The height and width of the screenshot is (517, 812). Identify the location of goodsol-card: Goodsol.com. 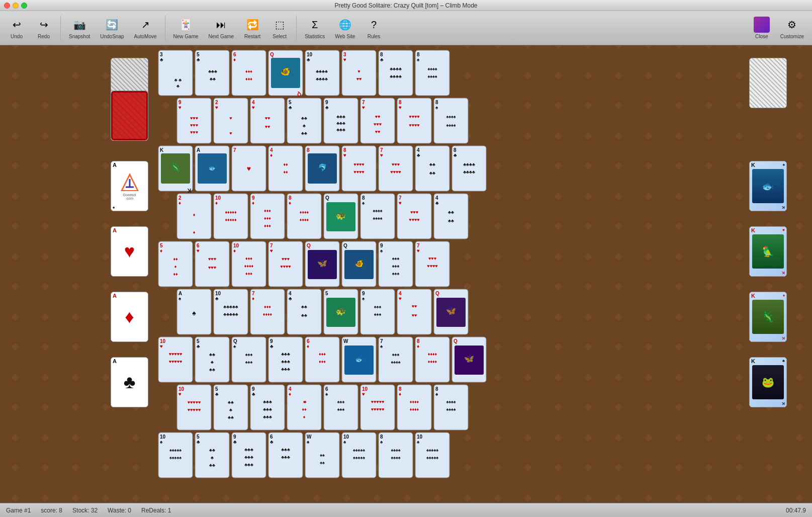
(130, 186).